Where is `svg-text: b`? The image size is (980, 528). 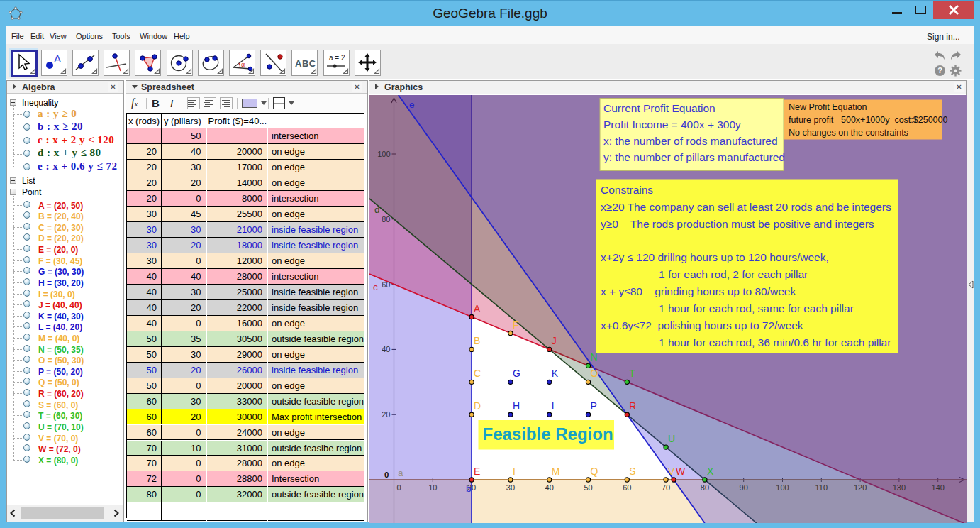 svg-text: b is located at coordinates (469, 488).